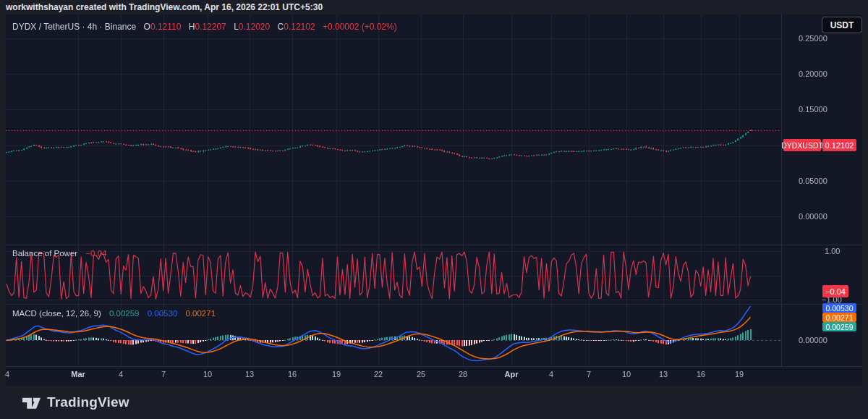  What do you see at coordinates (200, 313) in the screenshot?
I see `macd-signal-value: 0.00271` at bounding box center [200, 313].